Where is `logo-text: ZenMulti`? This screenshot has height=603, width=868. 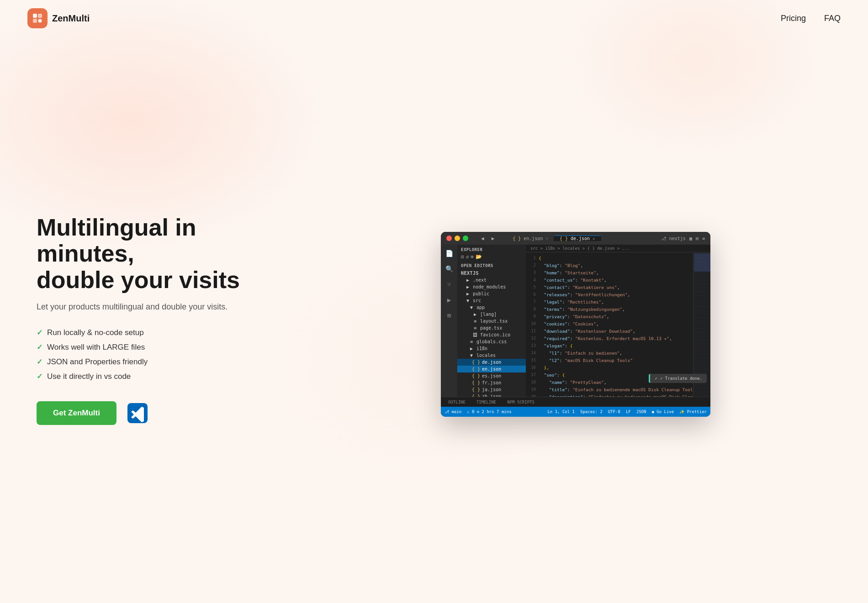 logo-text: ZenMulti is located at coordinates (71, 18).